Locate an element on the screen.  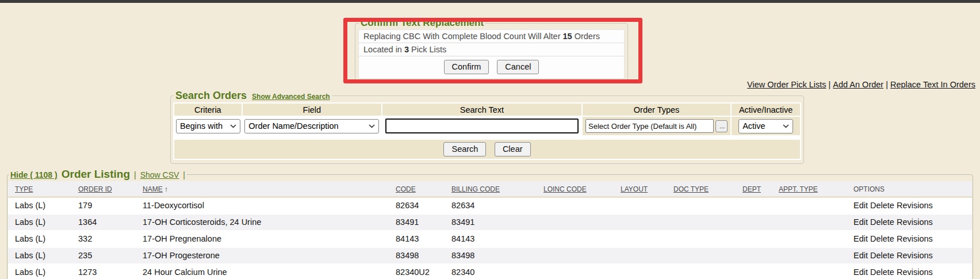
sort-dept-header: DEPT is located at coordinates (752, 189).